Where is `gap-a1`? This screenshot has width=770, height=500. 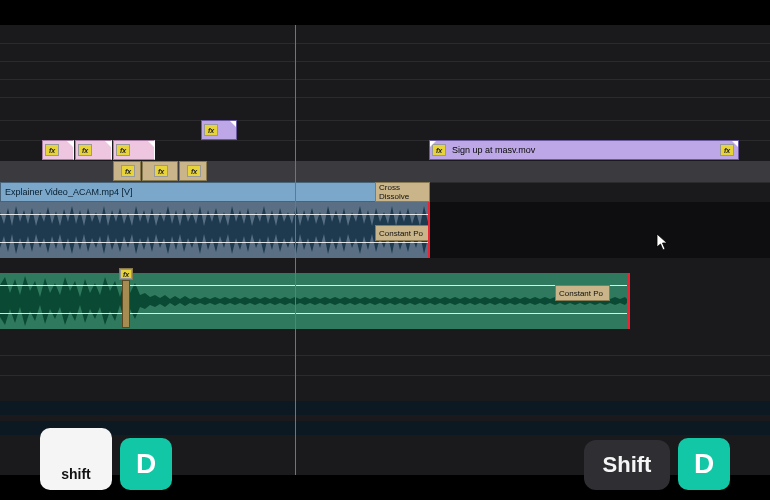 gap-a1 is located at coordinates (600, 230).